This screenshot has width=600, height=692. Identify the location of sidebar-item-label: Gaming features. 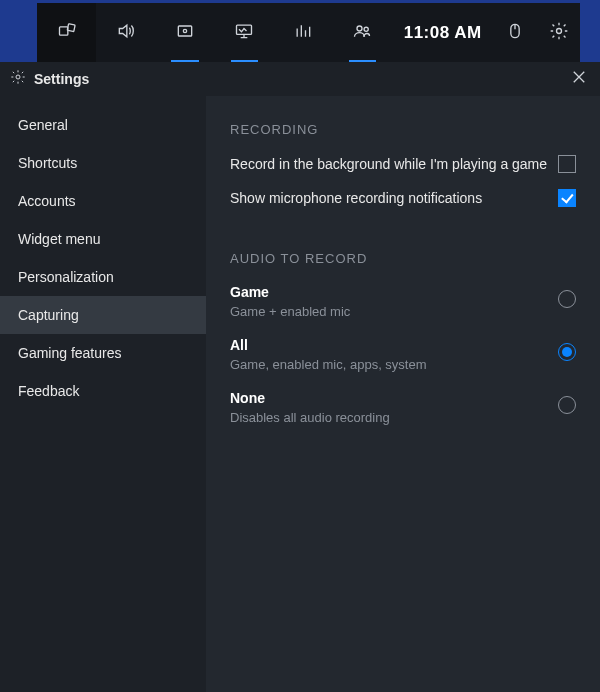
(70, 353).